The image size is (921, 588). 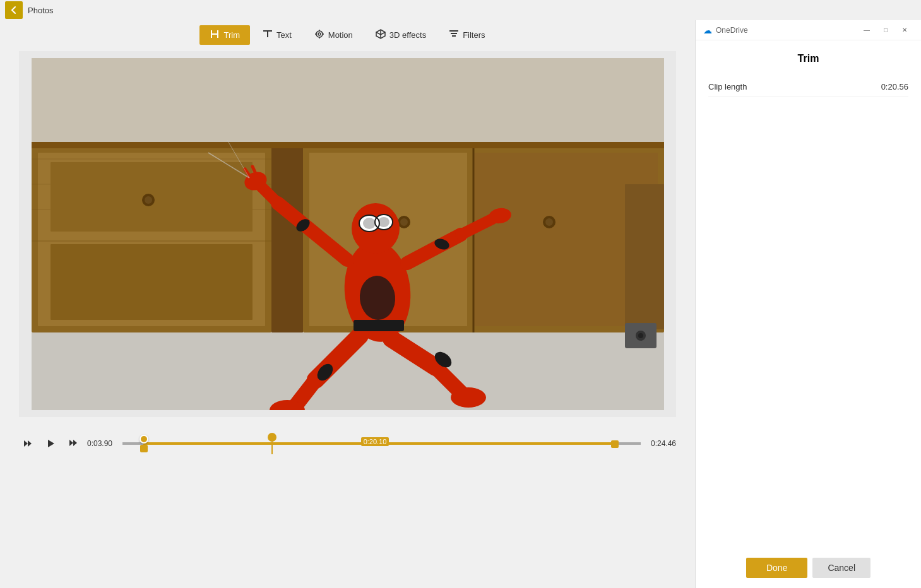 What do you see at coordinates (615, 444) in the screenshot?
I see `trim-handle-bar-right` at bounding box center [615, 444].